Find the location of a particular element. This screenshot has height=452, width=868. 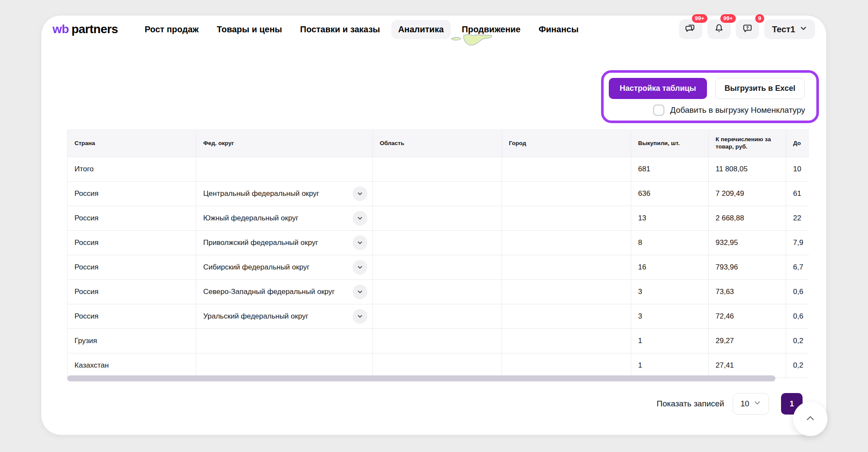

nav-items: Рост продаж Товары и цены Поставки и зак… is located at coordinates (362, 29).